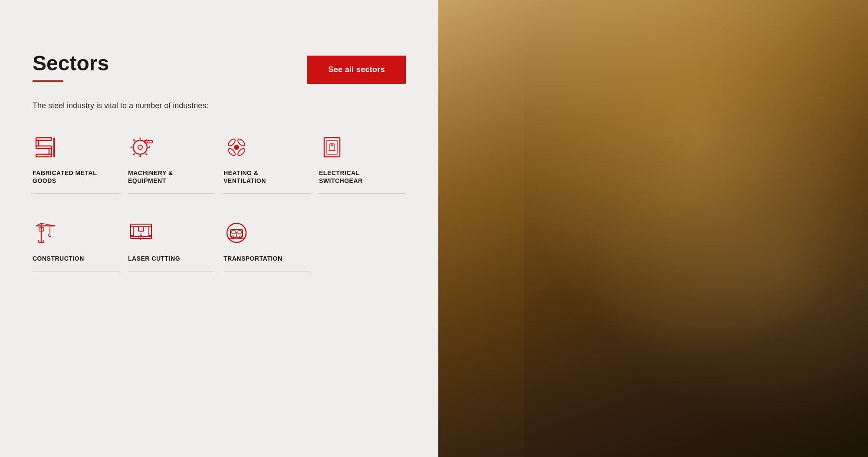 The height and width of the screenshot is (457, 868). Describe the element at coordinates (237, 147) in the screenshot. I see `heating-icon` at that location.